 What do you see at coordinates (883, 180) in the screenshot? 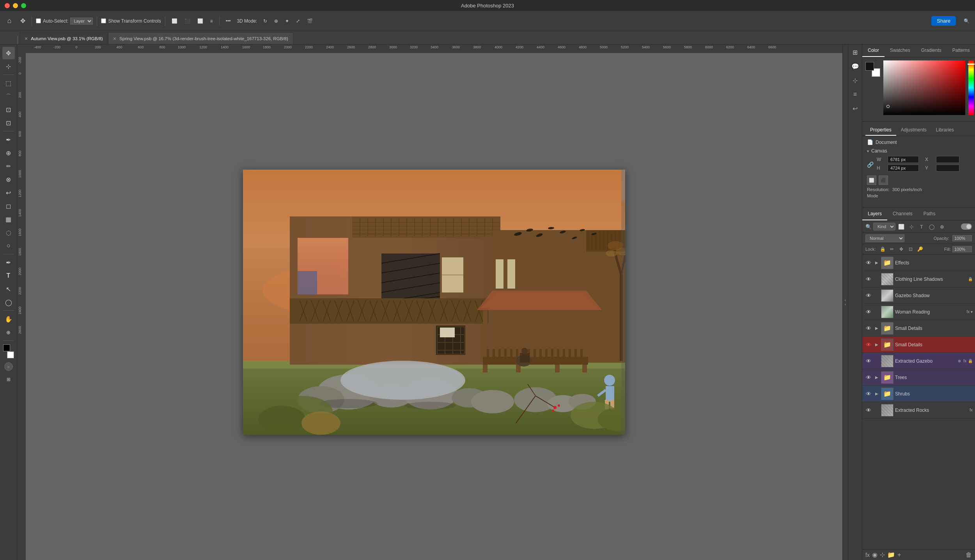
I see `landscape-icon: ⬛` at bounding box center [883, 180].